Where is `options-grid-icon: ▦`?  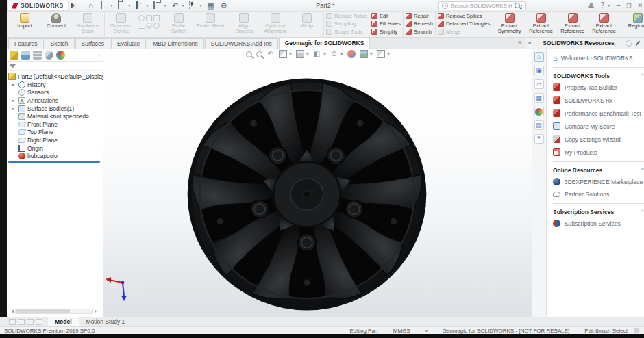 options-grid-icon: ▦ is located at coordinates (211, 5).